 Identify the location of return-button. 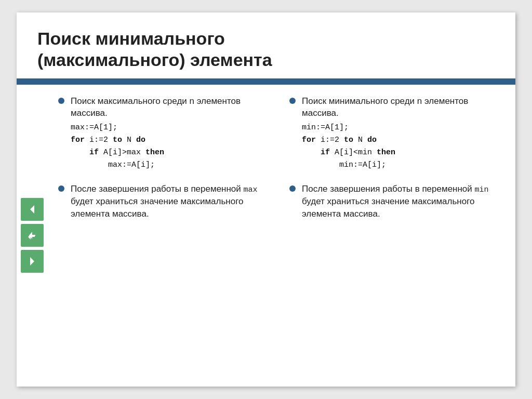
(32, 235).